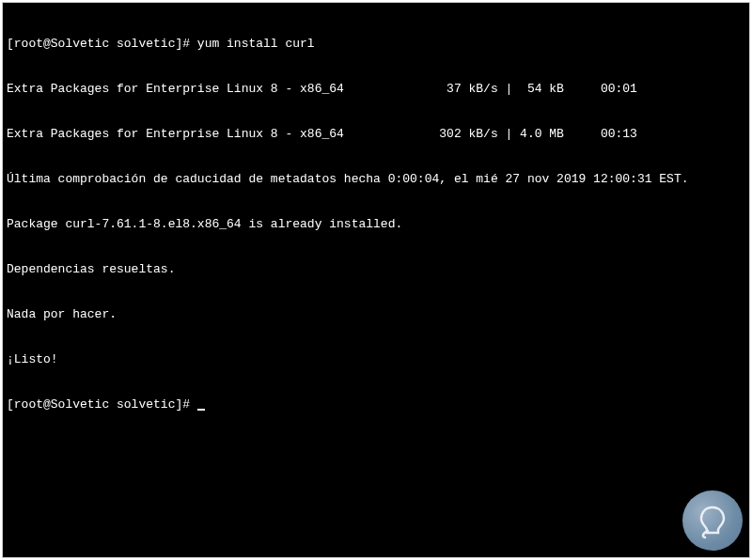  Describe the element at coordinates (713, 521) in the screenshot. I see `solvetic-logo-icon` at that location.